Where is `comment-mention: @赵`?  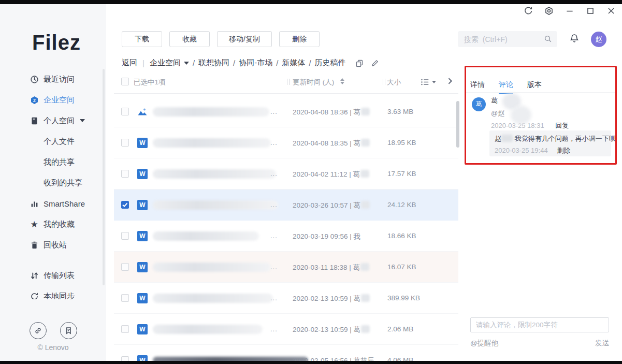 comment-mention: @赵 is located at coordinates (551, 113).